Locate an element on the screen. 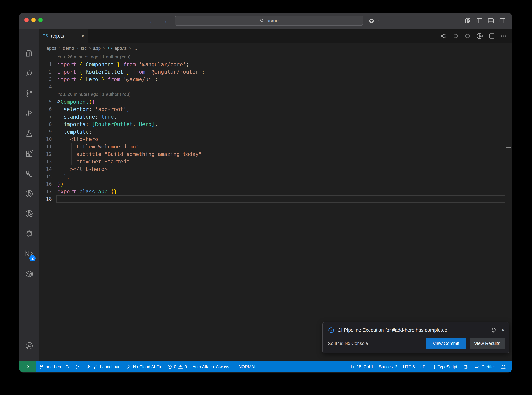  command-center-search: acme is located at coordinates (269, 21).